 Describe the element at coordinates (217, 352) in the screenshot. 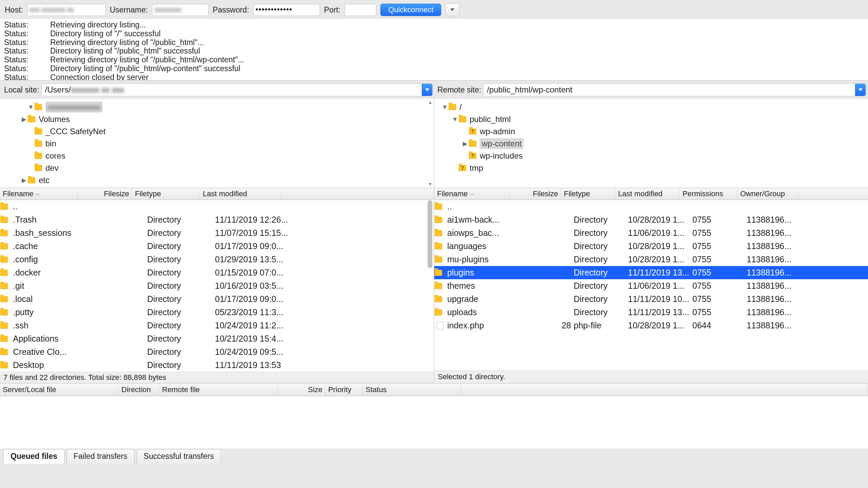

I see `file-row: Creative Clo... Directory 10/24/2019 09:…` at that location.